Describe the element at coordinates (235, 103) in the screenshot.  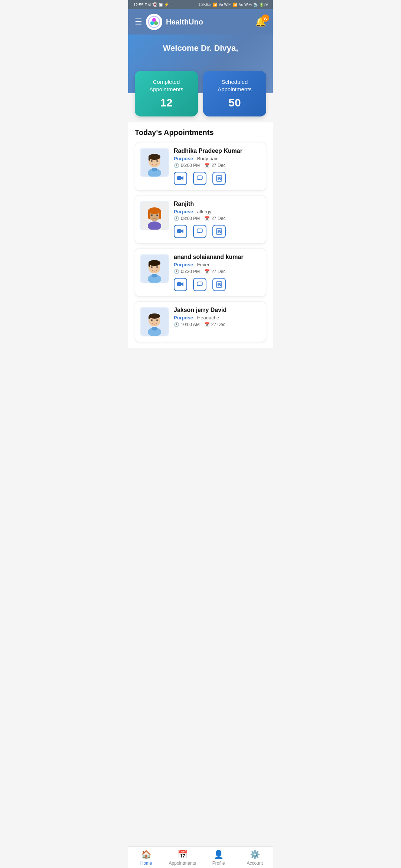
I see `scheduled-value: 50` at that location.